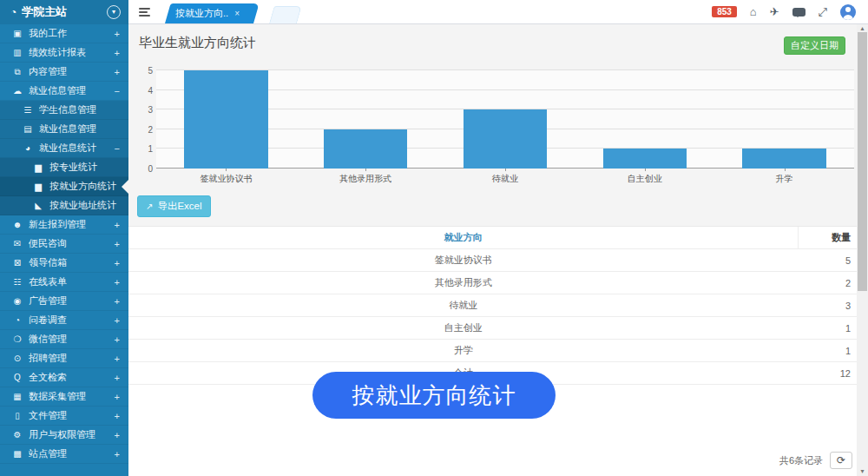 The image size is (868, 476). What do you see at coordinates (64, 263) in the screenshot?
I see `sidebar-item: ⊠领导信箱+` at bounding box center [64, 263].